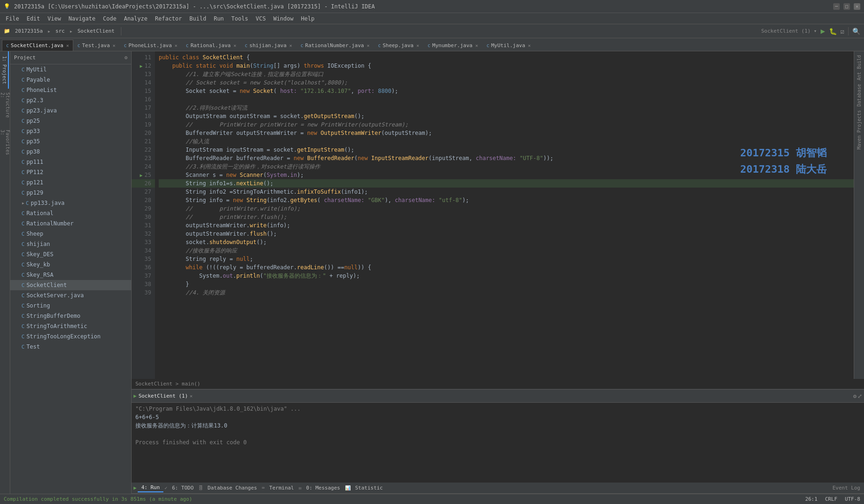 The image size is (864, 504). What do you see at coordinates (71, 275) in the screenshot?
I see `sidebar-item-skey-rsa: C Skey_RSA` at bounding box center [71, 275].